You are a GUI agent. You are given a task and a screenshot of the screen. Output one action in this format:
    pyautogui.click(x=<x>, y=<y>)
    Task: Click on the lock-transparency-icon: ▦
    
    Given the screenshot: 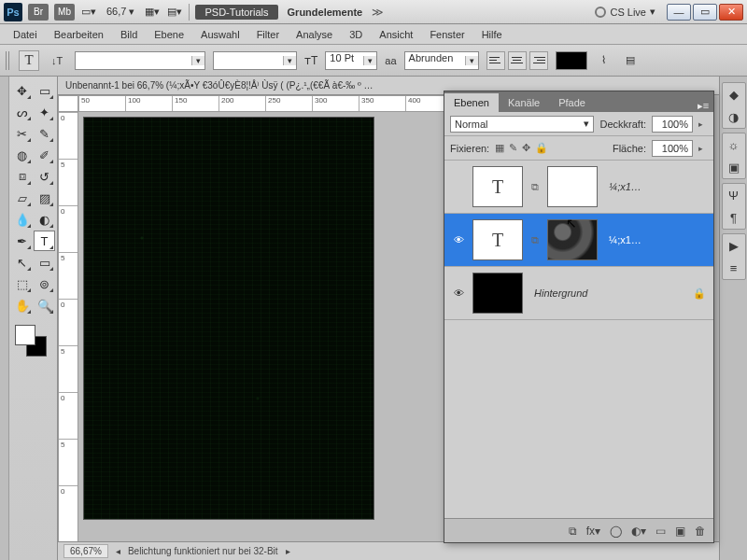 What is the action you would take?
    pyautogui.click(x=500, y=147)
    